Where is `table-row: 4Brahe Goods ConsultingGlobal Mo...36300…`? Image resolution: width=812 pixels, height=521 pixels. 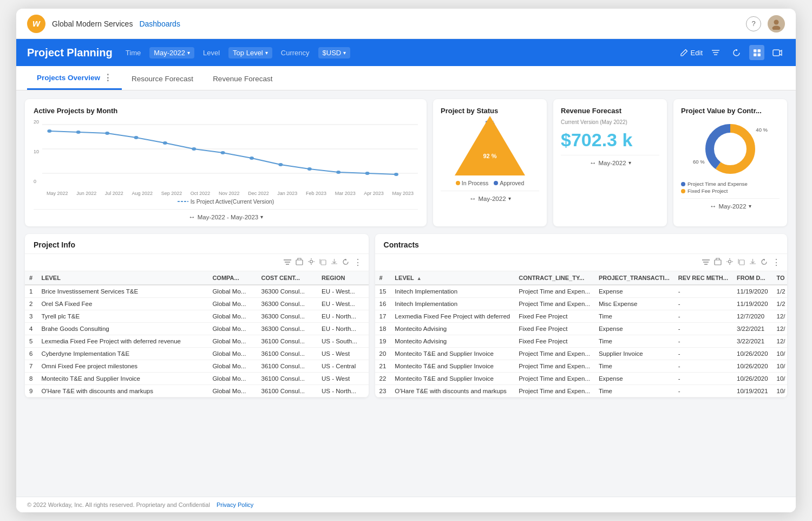
table-row: 4Brahe Goods ConsultingGlobal Mo...36300… is located at coordinates (197, 329).